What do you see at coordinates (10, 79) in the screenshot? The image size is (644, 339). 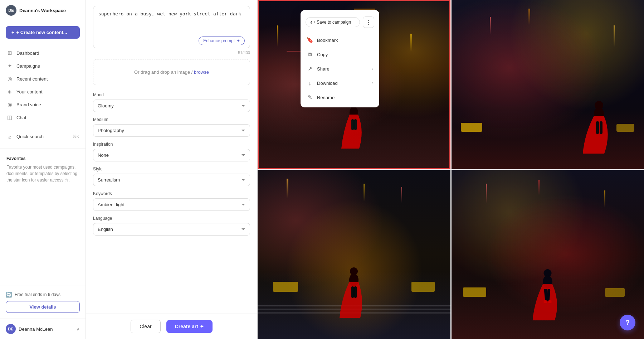 I see `recent-content-icon: ◎` at bounding box center [10, 79].